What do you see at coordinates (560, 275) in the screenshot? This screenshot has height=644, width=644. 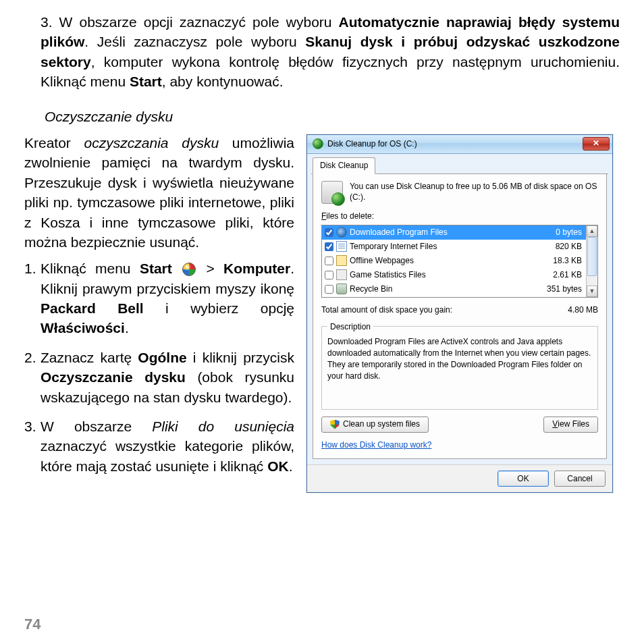 I see `file-size: 2.61 KB` at bounding box center [560, 275].